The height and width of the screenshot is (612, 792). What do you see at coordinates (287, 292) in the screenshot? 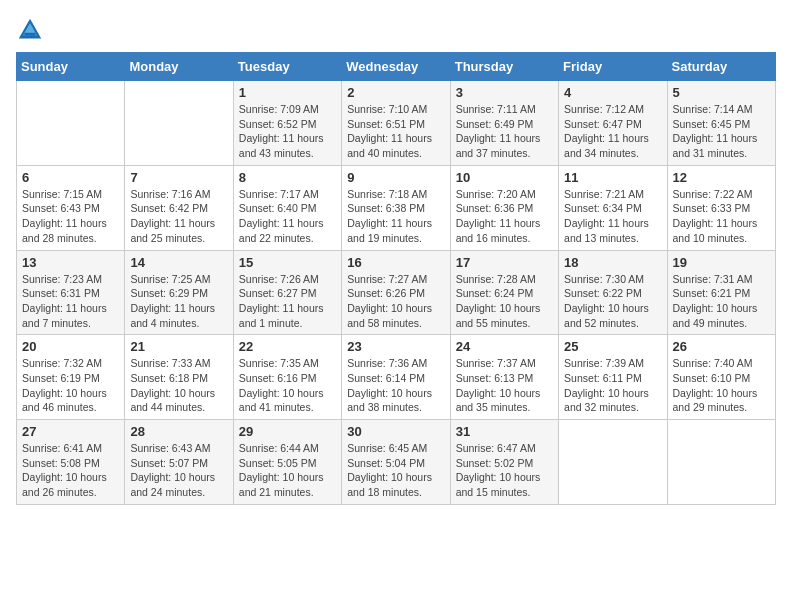
I see `calendar-day: 15Sunrise: 7:26 AMSunset: 6:27 PMDayligh…` at bounding box center [287, 292].